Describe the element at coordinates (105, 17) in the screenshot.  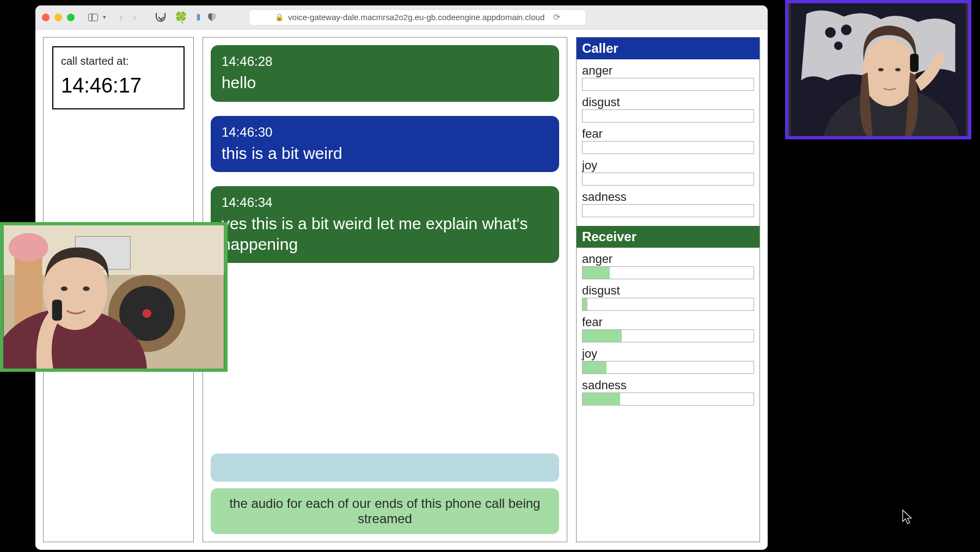
I see `chevron-down-icon: ▾` at that location.